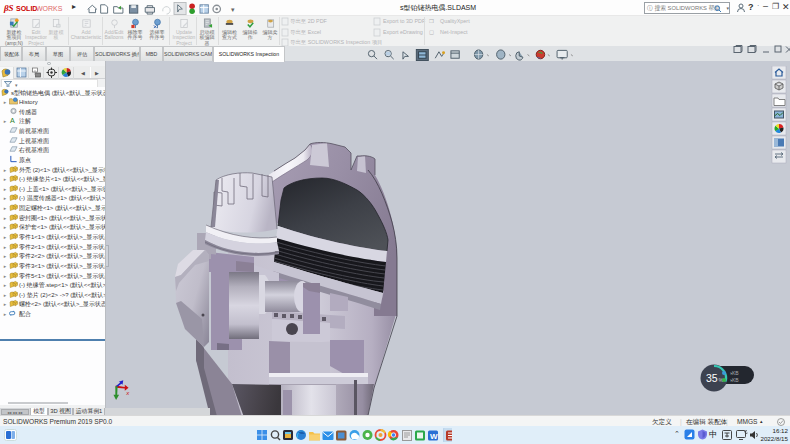 The height and width of the screenshot is (444, 790). I want to click on svg-text: 35, so click(712, 378).